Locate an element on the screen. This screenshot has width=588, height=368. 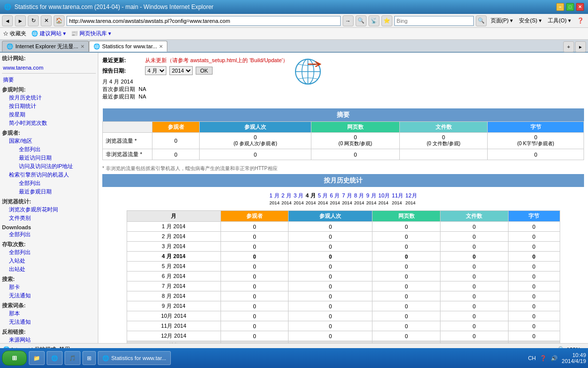
col-visits: 参观人次 is located at coordinates (331, 216).